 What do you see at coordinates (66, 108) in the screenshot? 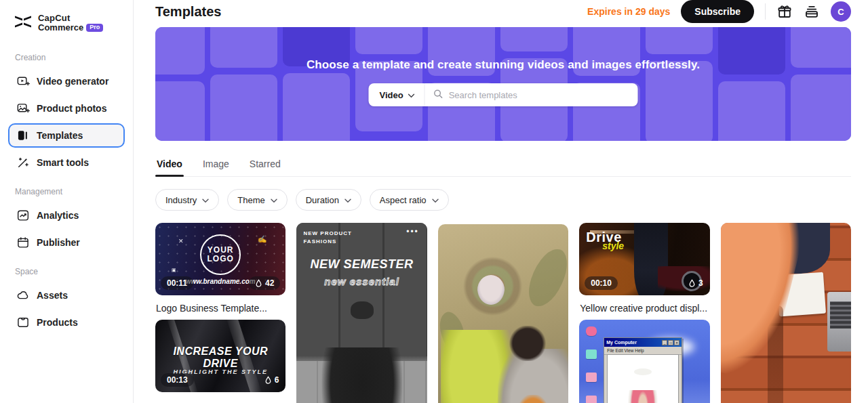
I see `sidebar-item-product-photos: Product photos` at bounding box center [66, 108].